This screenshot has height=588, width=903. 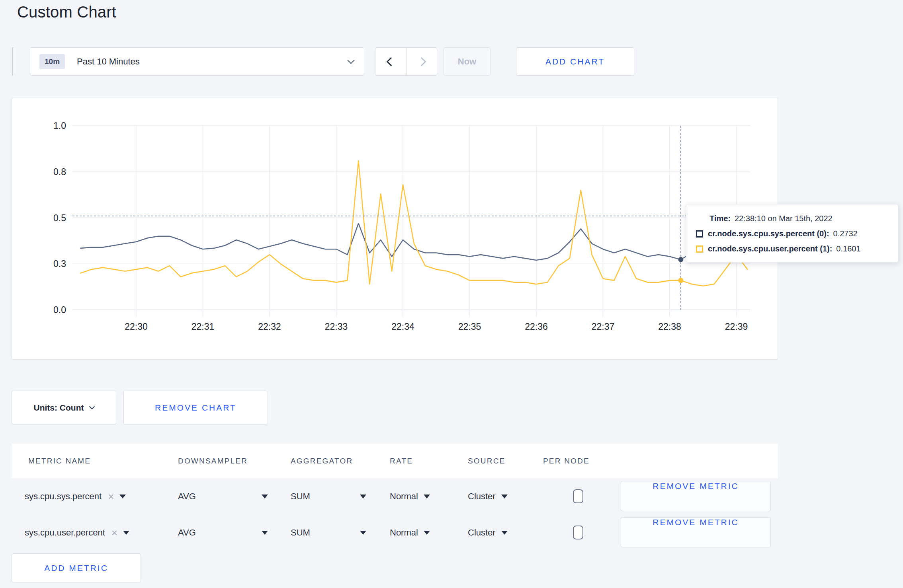 I want to click on svg-text: 22:38, so click(x=670, y=327).